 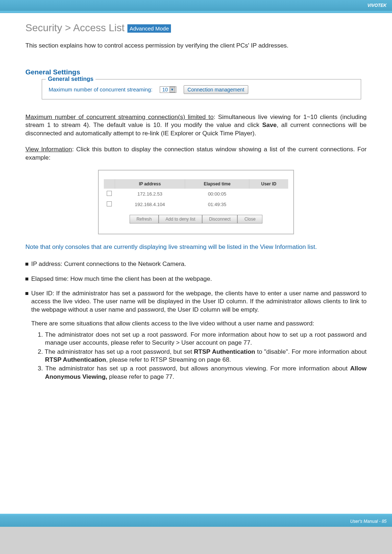 I want to click on numbered-list: 1. The administrator does not set up a r…, so click(x=199, y=356).